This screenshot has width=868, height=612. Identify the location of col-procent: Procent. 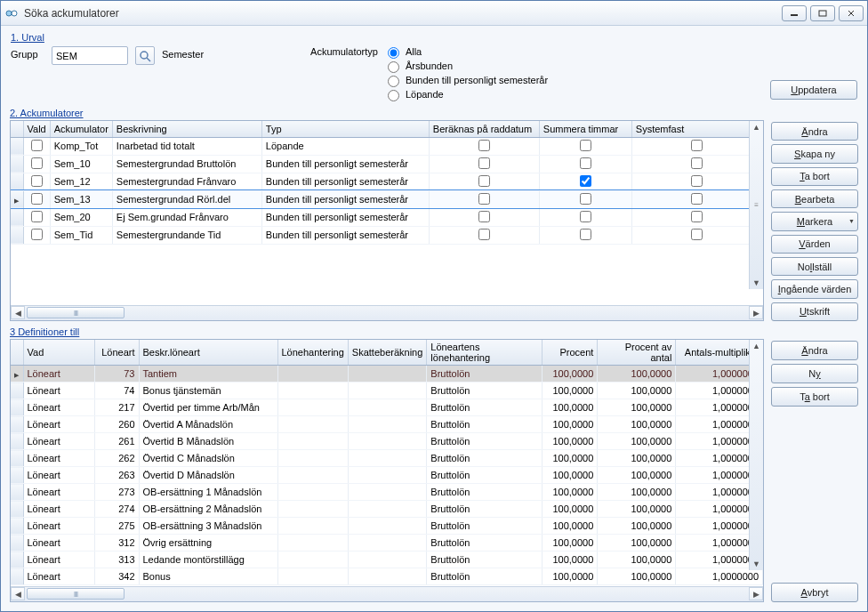
(570, 352).